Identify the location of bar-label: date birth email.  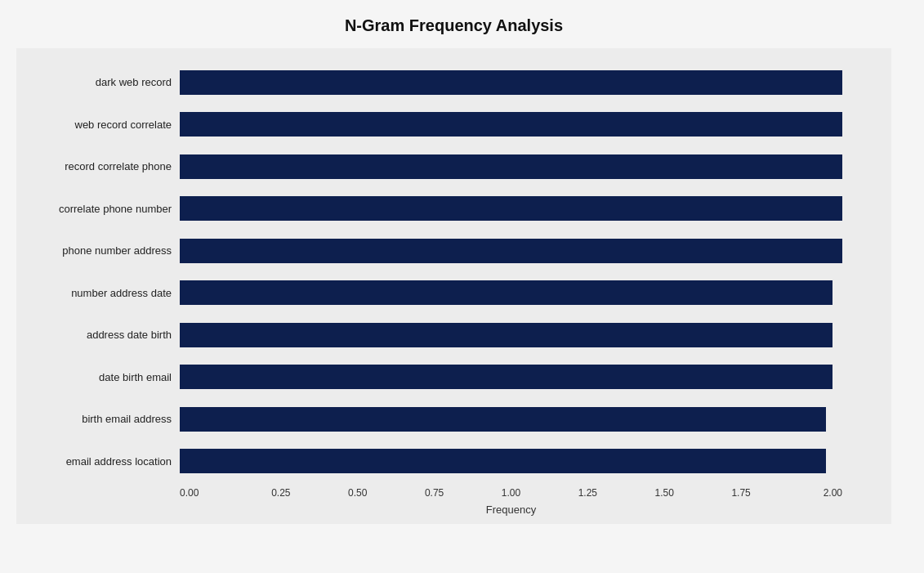
(94, 378).